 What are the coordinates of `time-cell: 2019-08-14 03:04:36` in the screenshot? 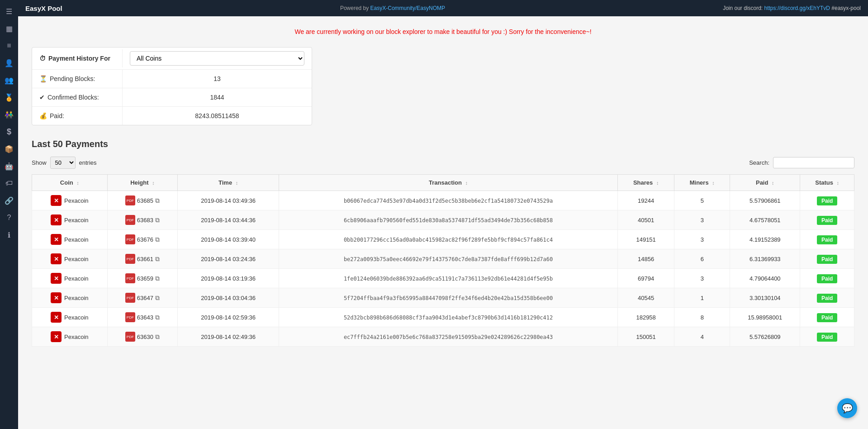 It's located at (228, 298).